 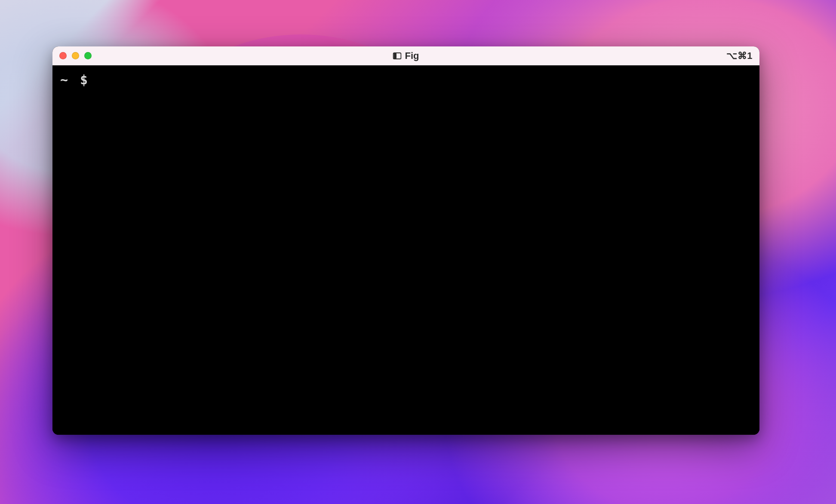 I want to click on window-title: Fig, so click(x=412, y=56).